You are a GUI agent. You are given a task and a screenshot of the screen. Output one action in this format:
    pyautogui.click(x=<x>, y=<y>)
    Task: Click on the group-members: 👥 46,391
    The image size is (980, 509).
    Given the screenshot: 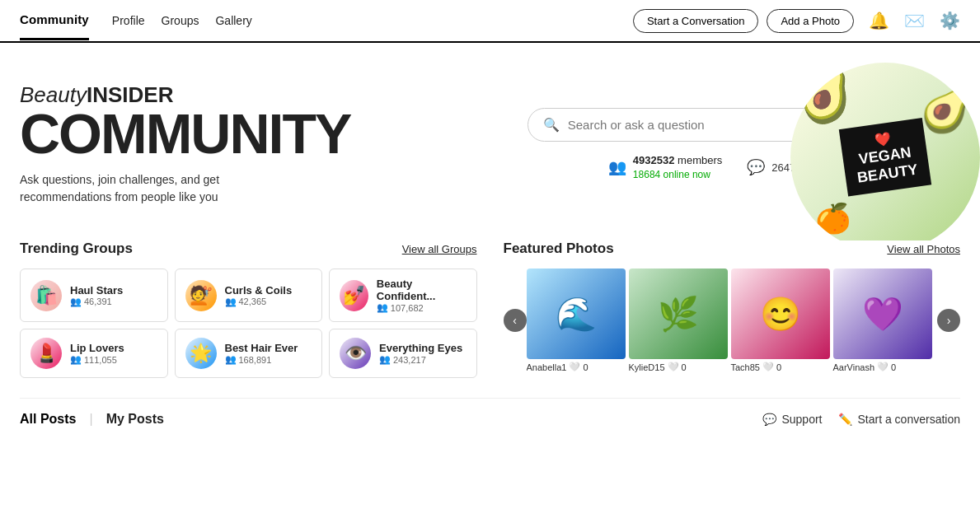 What is the action you would take?
    pyautogui.click(x=96, y=301)
    